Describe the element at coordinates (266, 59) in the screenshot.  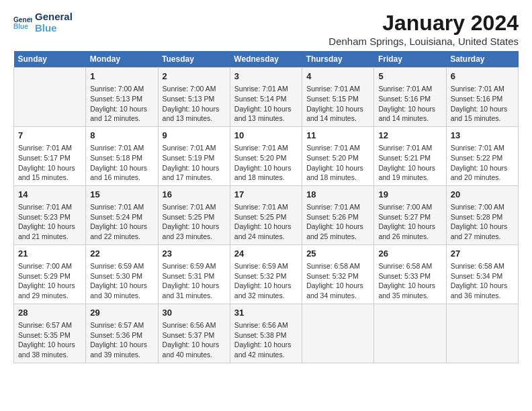
I see `col-header-wednesday: Wednesday` at that location.